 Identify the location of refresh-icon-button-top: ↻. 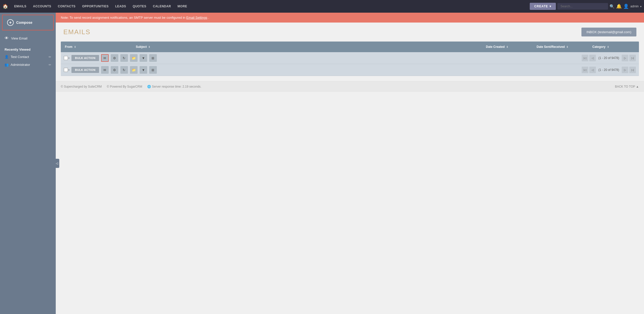
(124, 58).